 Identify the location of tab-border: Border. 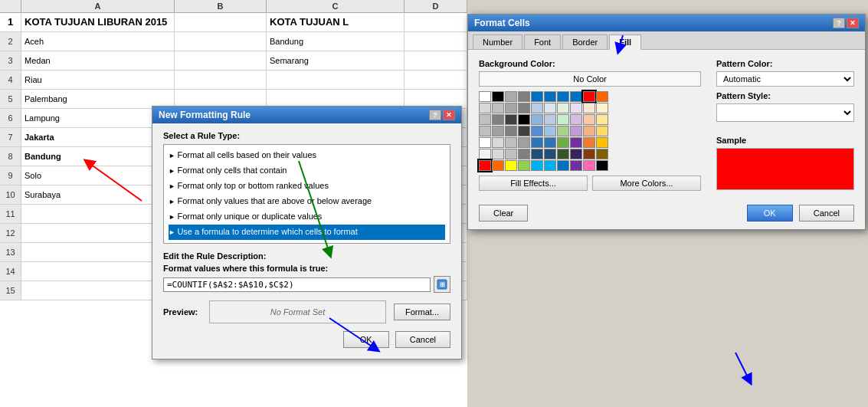
(585, 41).